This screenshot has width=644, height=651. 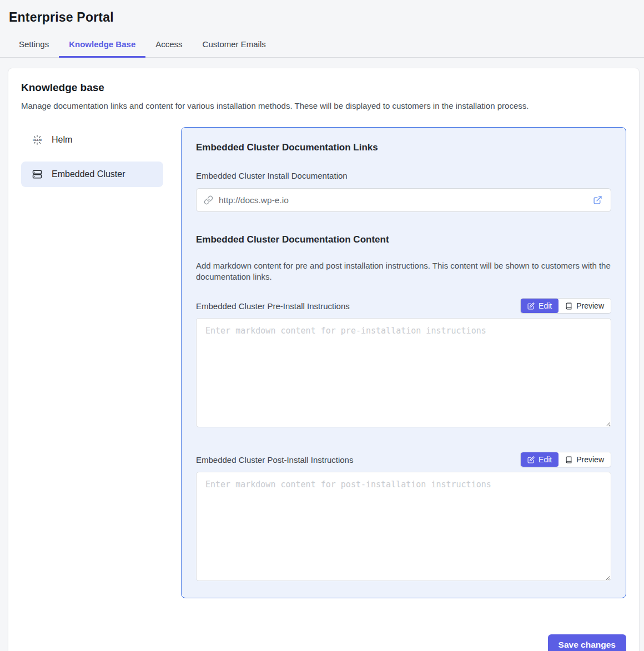 What do you see at coordinates (404, 175) in the screenshot?
I see `install-doc-label: Embedded Cluster Install Documentation` at bounding box center [404, 175].